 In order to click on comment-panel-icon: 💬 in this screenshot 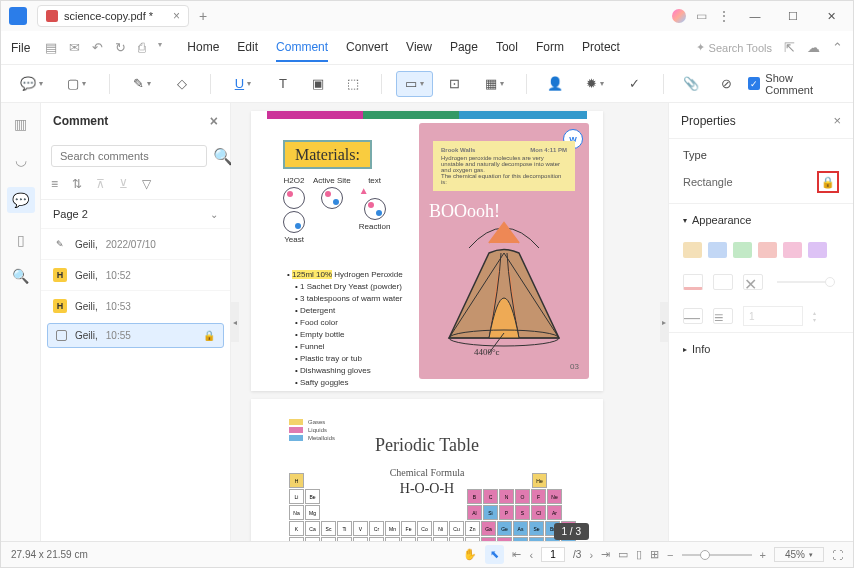, I will do `click(21, 200)`.